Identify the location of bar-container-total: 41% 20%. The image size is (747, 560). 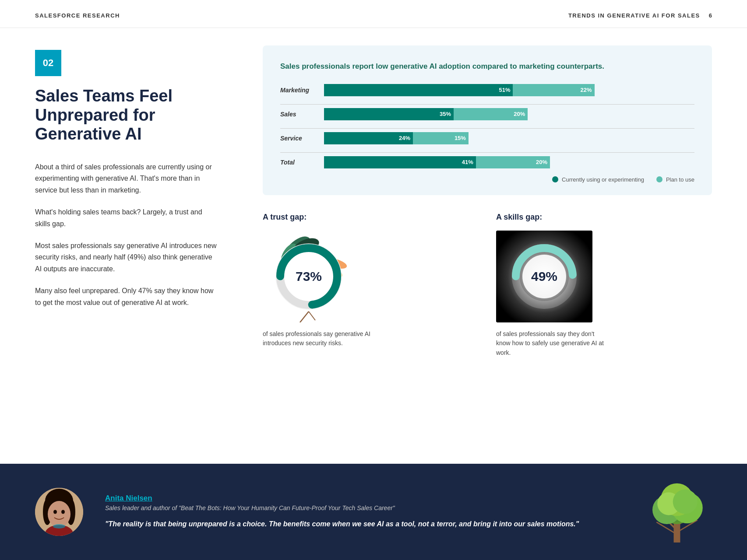
(509, 162).